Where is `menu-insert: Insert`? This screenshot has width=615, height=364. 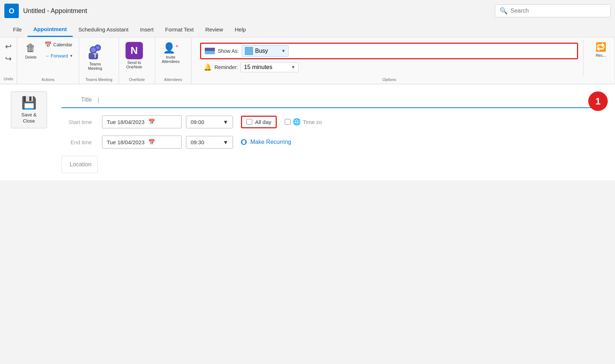
menu-insert: Insert is located at coordinates (147, 30).